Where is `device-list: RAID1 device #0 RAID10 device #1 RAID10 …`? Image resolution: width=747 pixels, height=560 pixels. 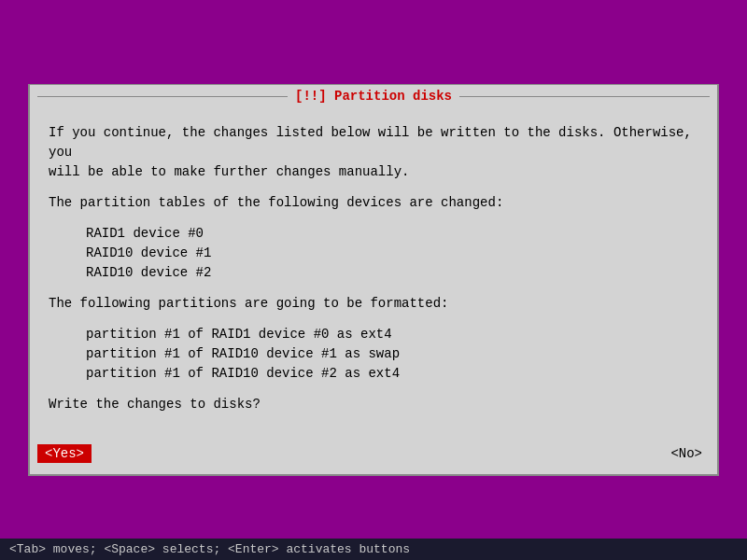
device-list: RAID1 device #0 RAID10 device #1 RAID10 … is located at coordinates (392, 254).